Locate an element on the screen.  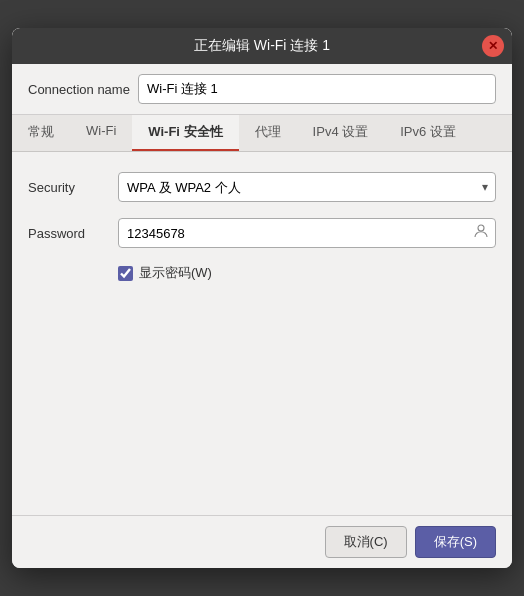
connection-name-label: Connection name is located at coordinates (83, 90).